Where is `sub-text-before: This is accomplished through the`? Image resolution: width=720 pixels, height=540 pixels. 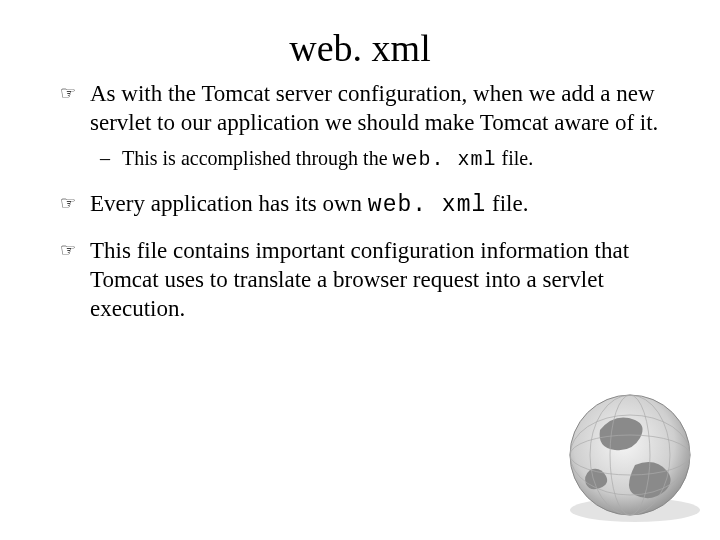
sub-text-before: This is accomplished through the is located at coordinates (258, 158).